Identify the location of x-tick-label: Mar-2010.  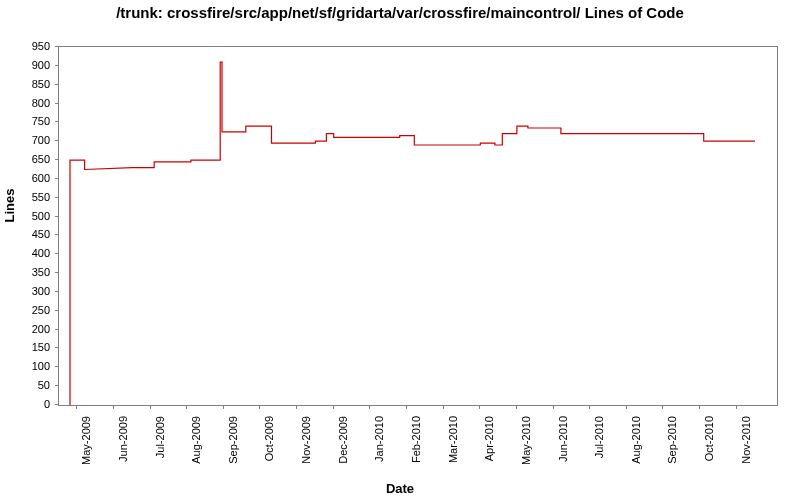
(453, 440).